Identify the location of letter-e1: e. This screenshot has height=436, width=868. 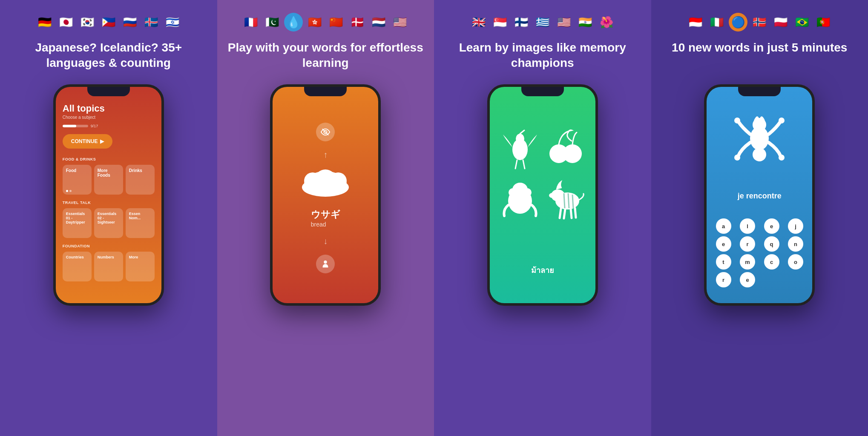
(772, 226).